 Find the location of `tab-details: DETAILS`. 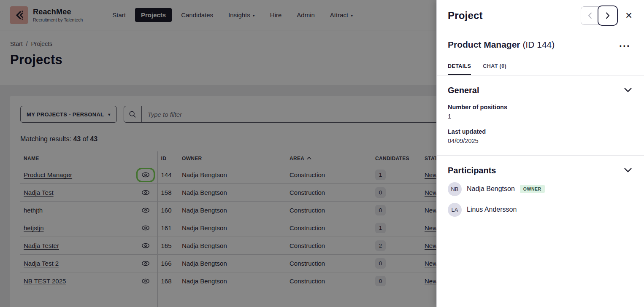

tab-details: DETAILS is located at coordinates (459, 69).